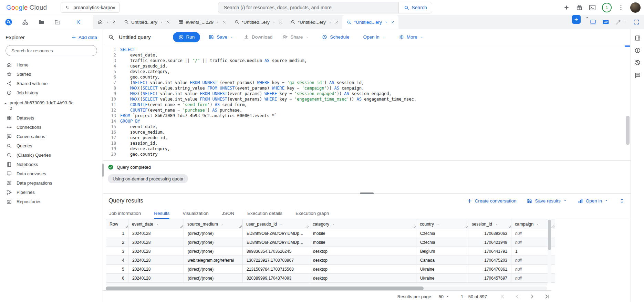 Image resolution: width=644 pixels, height=302 pixels. Describe the element at coordinates (51, 83) in the screenshot. I see `sidebar-item-shared-with-me: Shared with me` at that location.